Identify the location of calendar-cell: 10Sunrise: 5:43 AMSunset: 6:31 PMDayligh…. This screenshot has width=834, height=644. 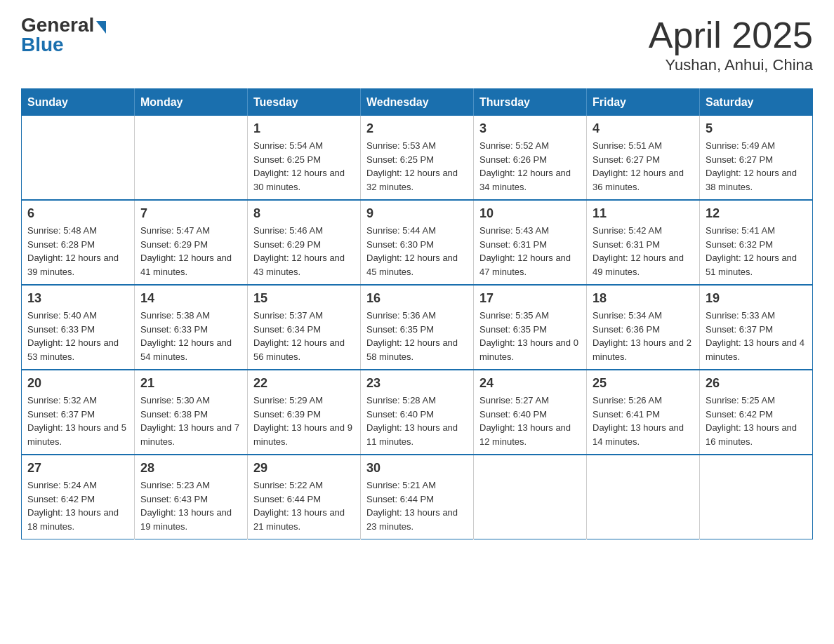
(531, 243).